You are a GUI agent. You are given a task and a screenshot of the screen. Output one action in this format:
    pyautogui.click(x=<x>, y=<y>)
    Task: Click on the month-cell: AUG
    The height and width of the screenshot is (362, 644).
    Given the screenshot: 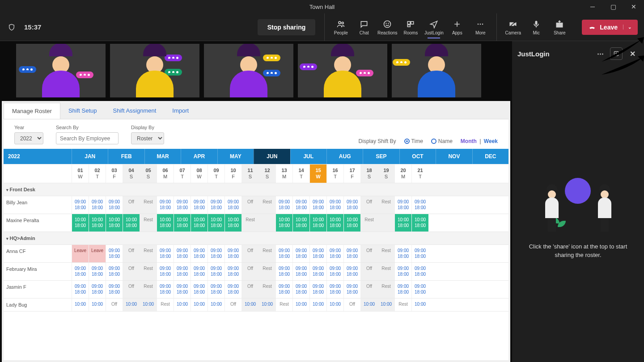 What is the action you would take?
    pyautogui.click(x=344, y=156)
    